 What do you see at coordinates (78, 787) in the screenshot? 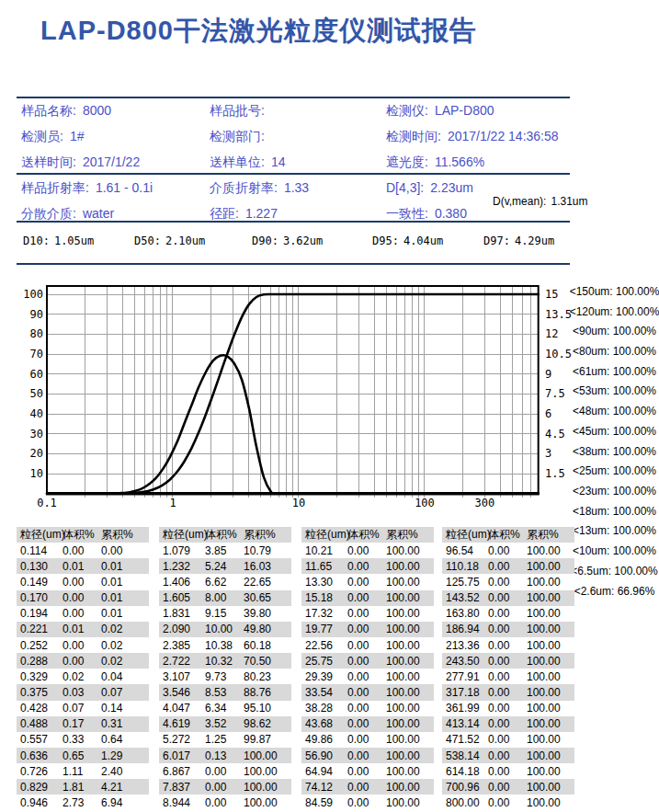
I see `table-cell: 1.81` at bounding box center [78, 787].